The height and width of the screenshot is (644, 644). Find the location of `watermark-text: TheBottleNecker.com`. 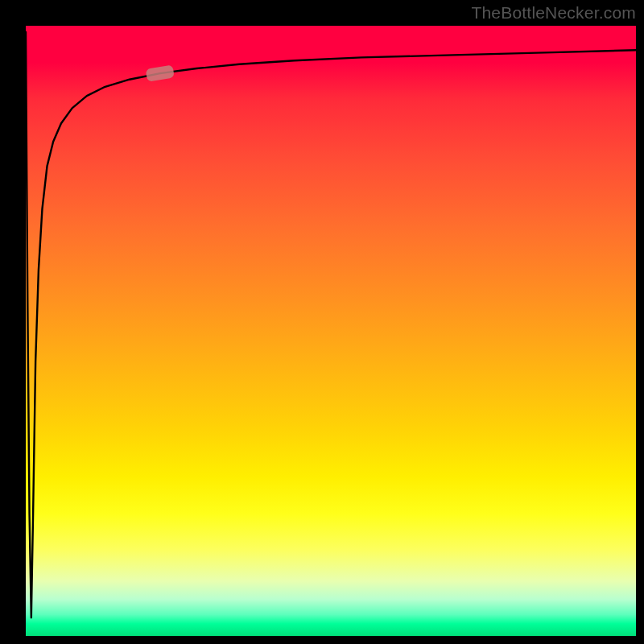

watermark-text: TheBottleNecker.com is located at coordinates (554, 13).